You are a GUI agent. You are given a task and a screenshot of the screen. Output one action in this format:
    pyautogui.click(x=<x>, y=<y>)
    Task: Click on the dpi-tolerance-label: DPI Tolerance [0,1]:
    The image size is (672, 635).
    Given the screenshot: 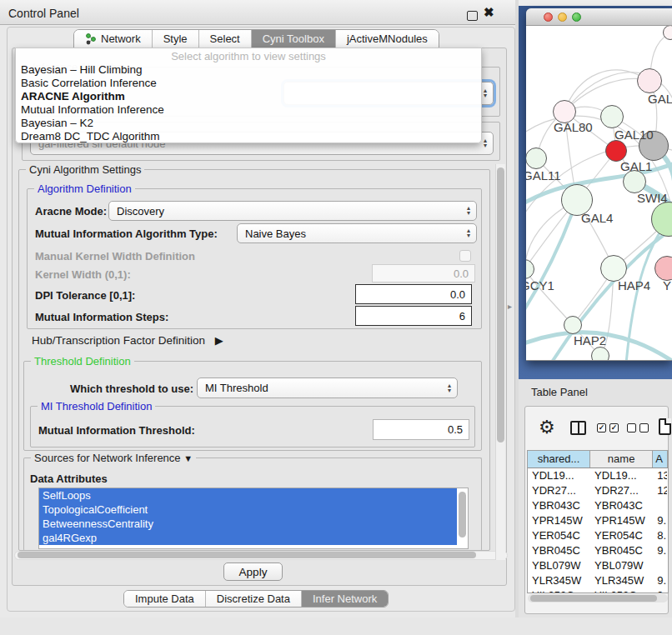 What is the action you would take?
    pyautogui.click(x=85, y=295)
    